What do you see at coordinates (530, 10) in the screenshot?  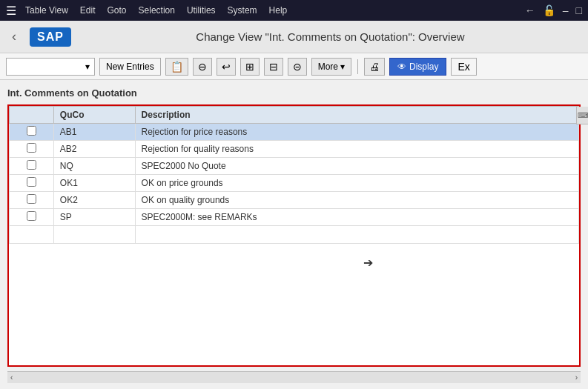 I see `back-nav-icon: ←` at bounding box center [530, 10].